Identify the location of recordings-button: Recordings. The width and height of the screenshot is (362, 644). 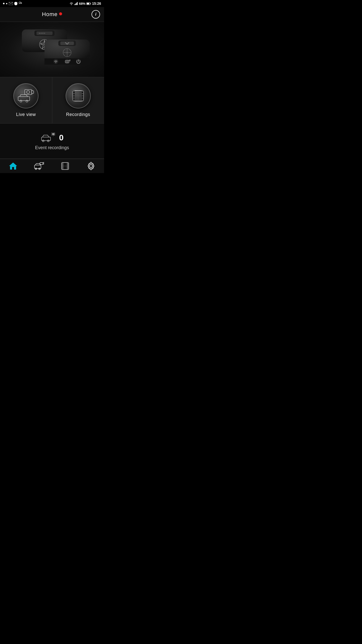
(78, 100).